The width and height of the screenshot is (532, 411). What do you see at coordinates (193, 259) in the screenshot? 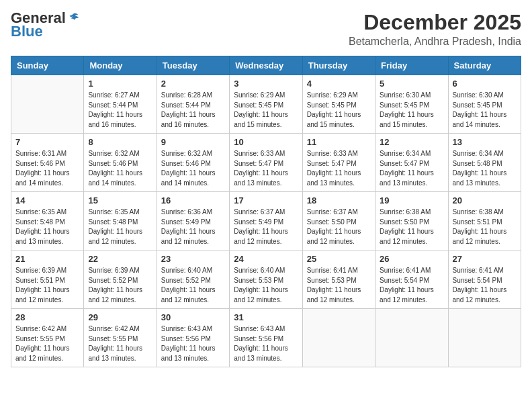
I see `day-number: 23` at bounding box center [193, 259].